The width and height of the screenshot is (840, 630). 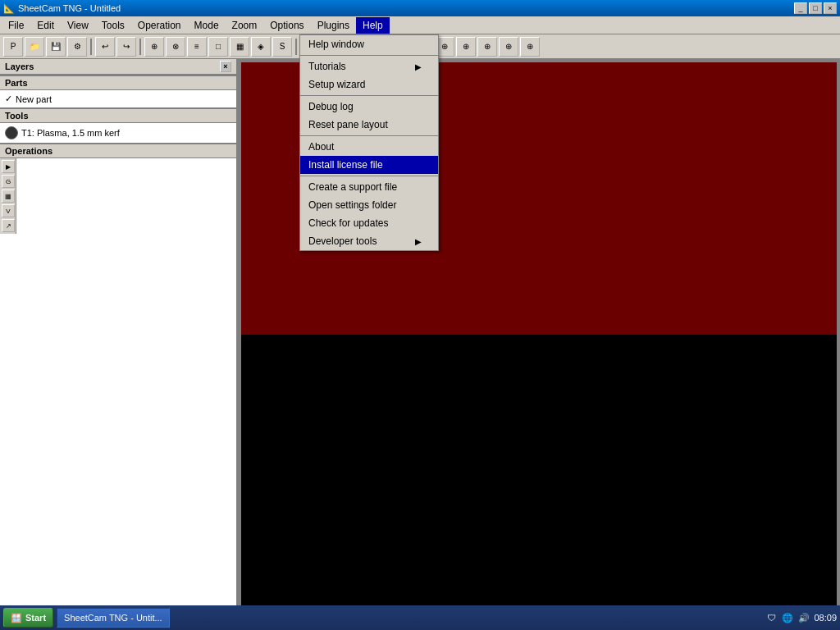 I want to click on help-window-label: Help window, so click(x=336, y=44).